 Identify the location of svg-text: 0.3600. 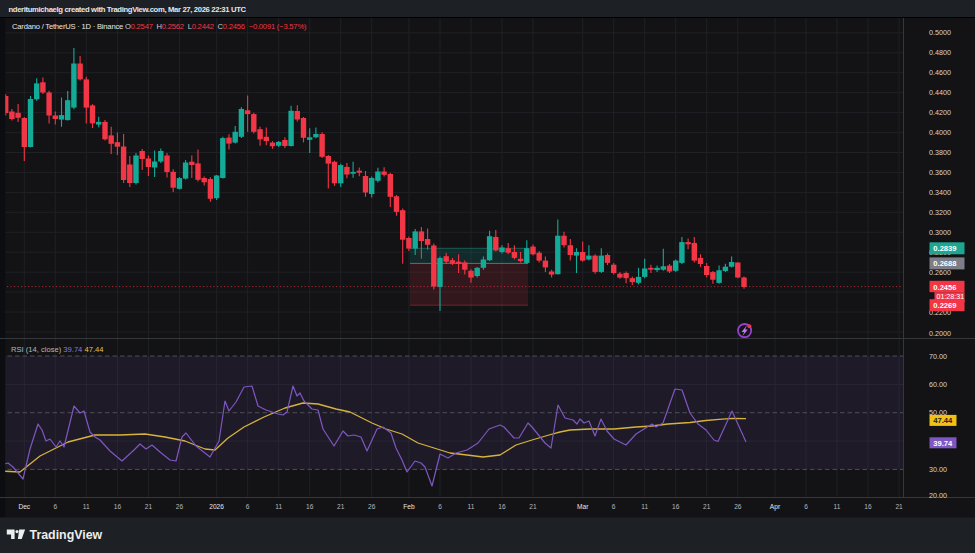
(940, 172).